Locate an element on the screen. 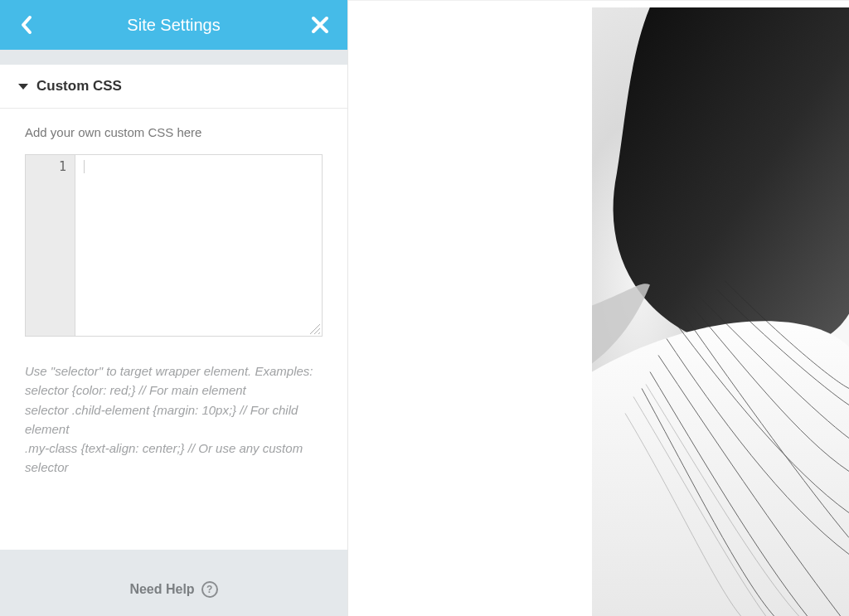 The image size is (849, 616). css-textarea is located at coordinates (199, 245).